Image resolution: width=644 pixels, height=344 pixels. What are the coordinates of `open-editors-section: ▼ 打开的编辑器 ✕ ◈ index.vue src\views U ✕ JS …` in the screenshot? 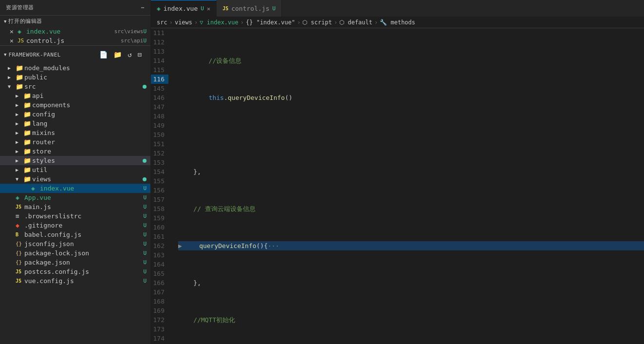 It's located at (75, 31).